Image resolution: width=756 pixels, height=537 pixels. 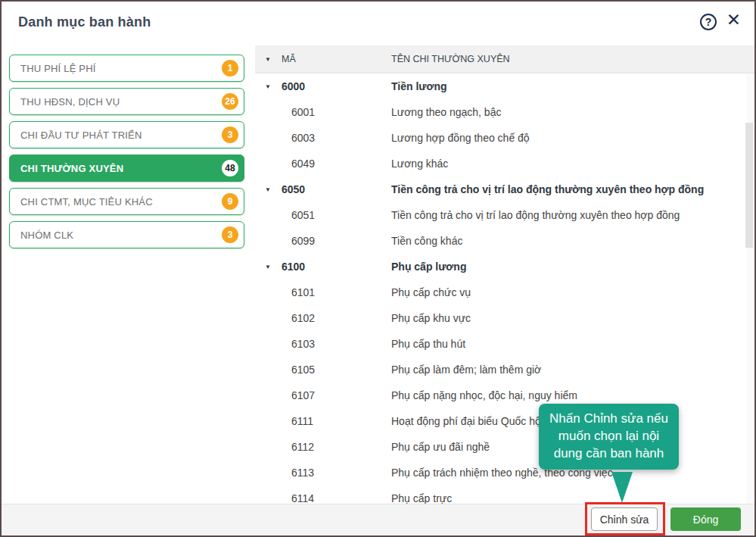 I want to click on table-row: 6112Phụ cấp ưu đãi nghề, so click(x=505, y=447).